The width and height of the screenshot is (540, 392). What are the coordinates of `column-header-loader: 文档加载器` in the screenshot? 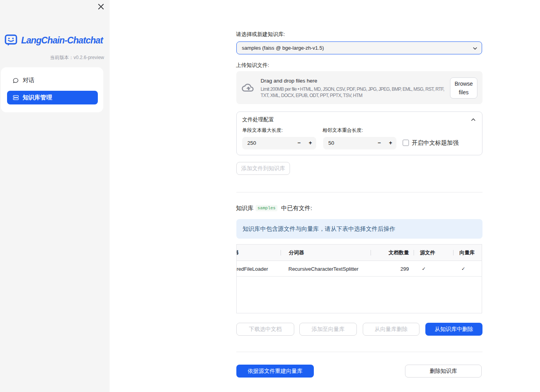 It's located at (238, 253).